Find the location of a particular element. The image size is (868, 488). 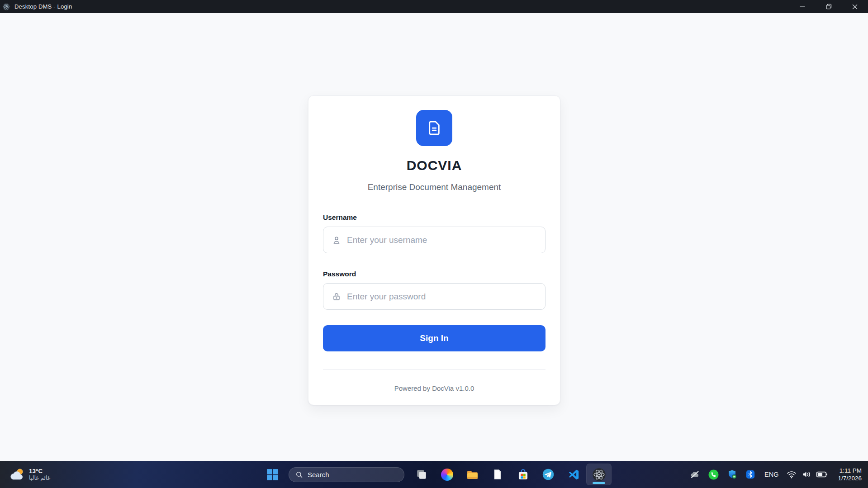

clock-date: 1/7/2026 is located at coordinates (849, 479).